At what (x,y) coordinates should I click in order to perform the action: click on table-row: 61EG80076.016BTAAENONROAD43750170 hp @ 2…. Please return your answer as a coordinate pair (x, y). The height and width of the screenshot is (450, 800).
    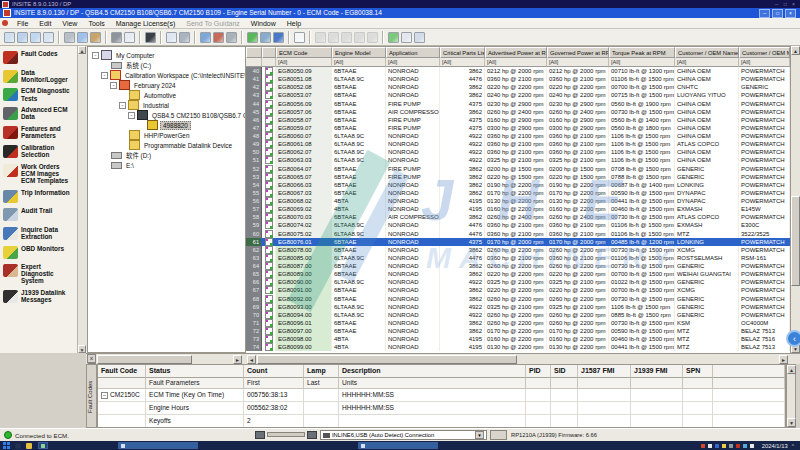
    Looking at the image, I should click on (518, 242).